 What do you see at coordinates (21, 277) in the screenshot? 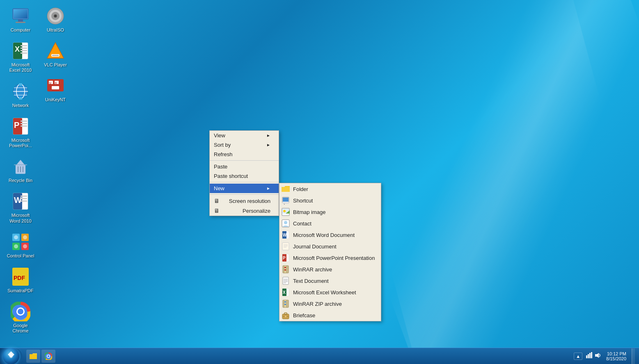
I see `sumatra-pdf-icon: PDF` at bounding box center [21, 277].